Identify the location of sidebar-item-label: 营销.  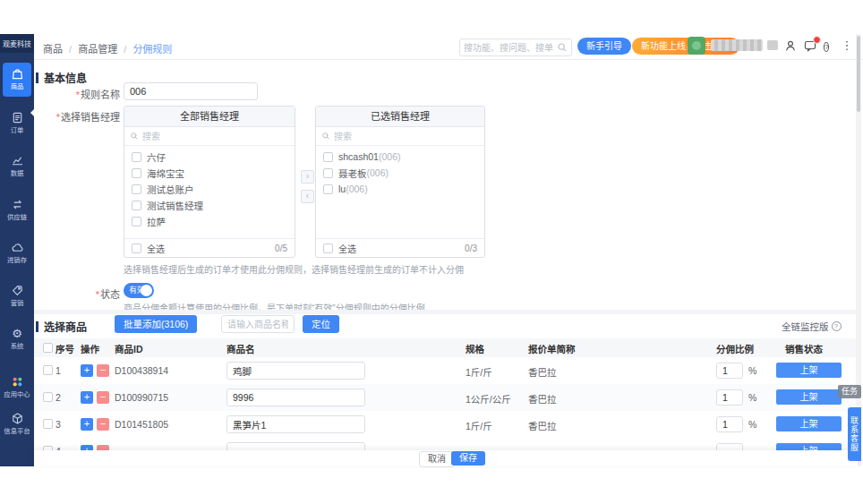
(16, 303).